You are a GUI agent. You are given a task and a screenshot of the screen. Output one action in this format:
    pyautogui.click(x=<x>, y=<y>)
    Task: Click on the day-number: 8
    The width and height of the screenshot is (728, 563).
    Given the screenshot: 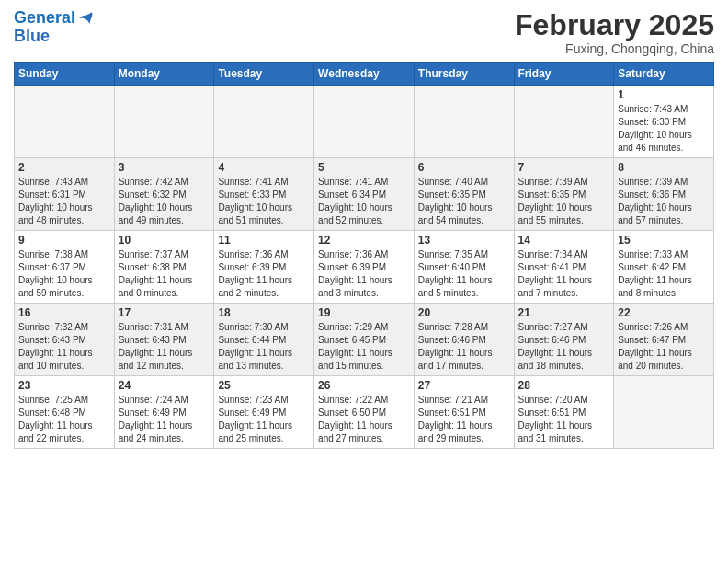 What is the action you would take?
    pyautogui.click(x=664, y=167)
    